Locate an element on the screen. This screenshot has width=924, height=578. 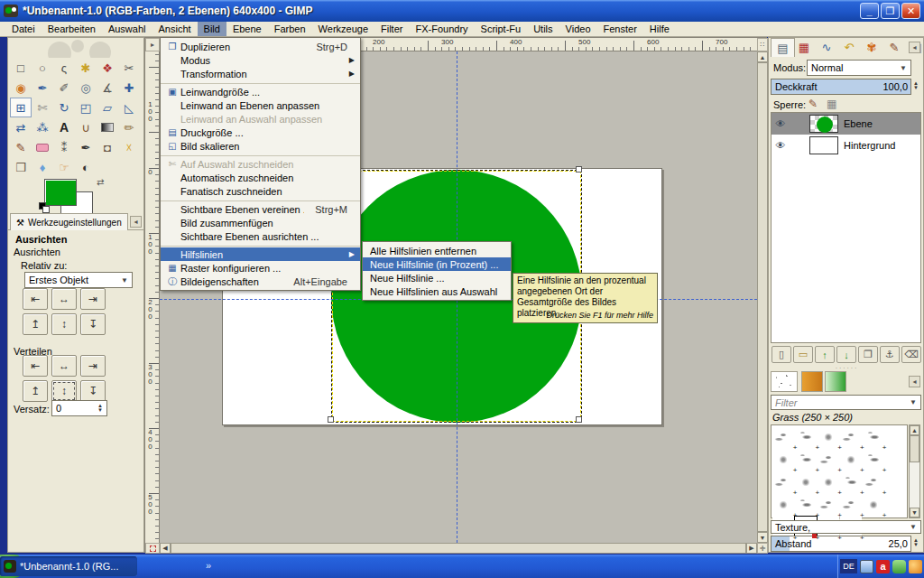
relative-to-select: Erstes Objekt ▼ is located at coordinates (79, 280).